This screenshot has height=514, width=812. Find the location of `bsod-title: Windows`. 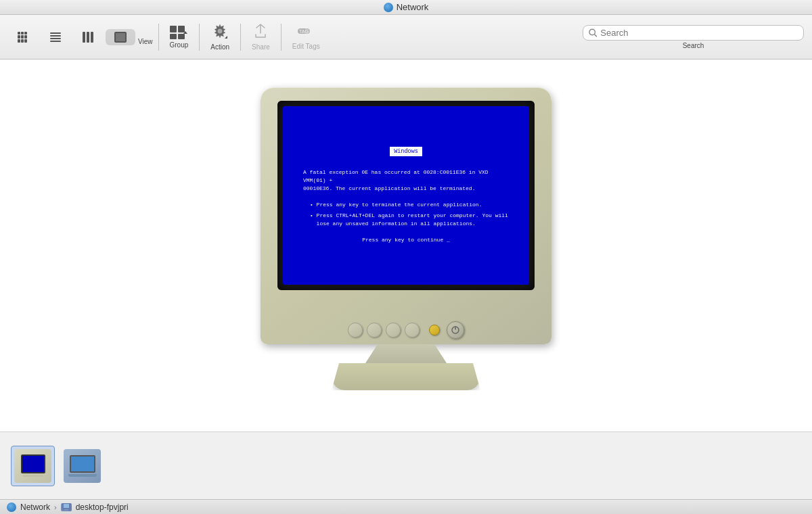

bsod-title: Windows is located at coordinates (406, 151).